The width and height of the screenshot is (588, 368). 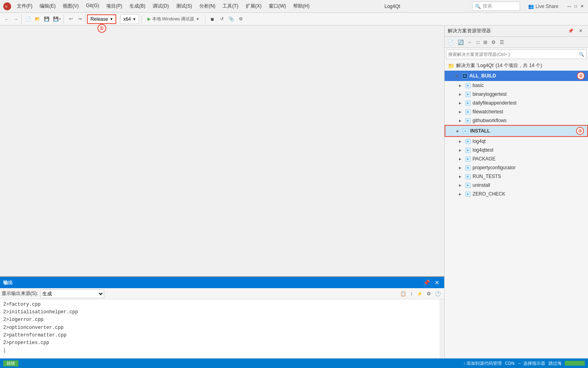 I want to click on project-icon-PACKAGE: +, so click(x=468, y=159).